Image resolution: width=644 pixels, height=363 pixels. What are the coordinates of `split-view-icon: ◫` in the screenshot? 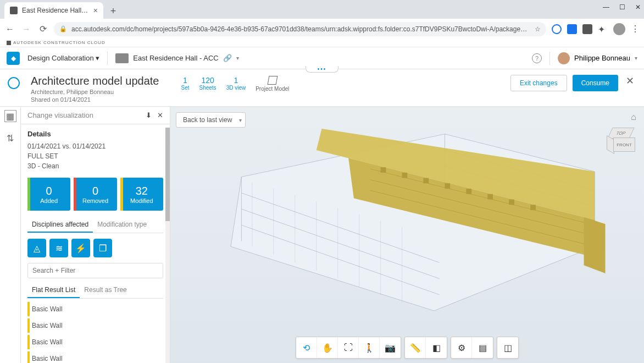 It's located at (508, 348).